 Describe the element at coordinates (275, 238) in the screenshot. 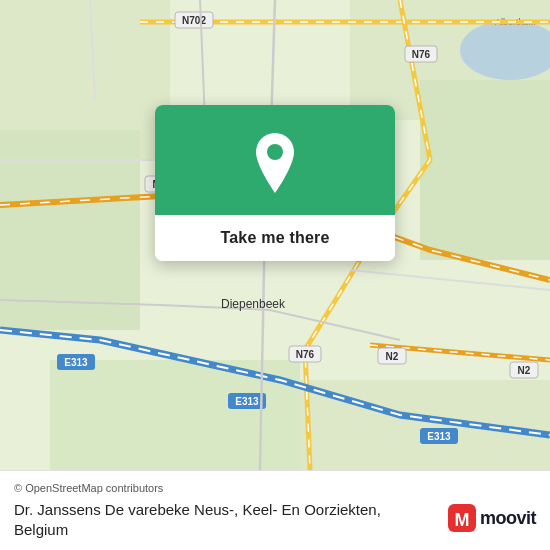

I see `take-me-there-button: Take me there` at that location.